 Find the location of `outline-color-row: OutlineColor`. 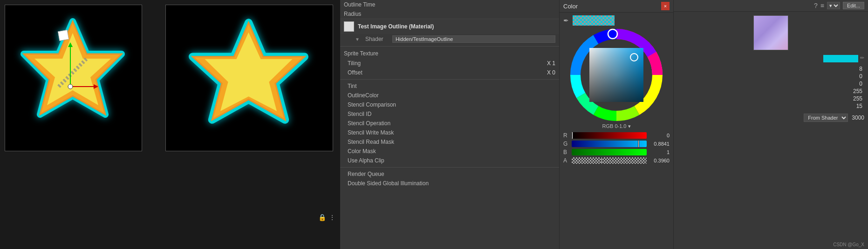

outline-color-row: OutlineColor is located at coordinates (450, 95).